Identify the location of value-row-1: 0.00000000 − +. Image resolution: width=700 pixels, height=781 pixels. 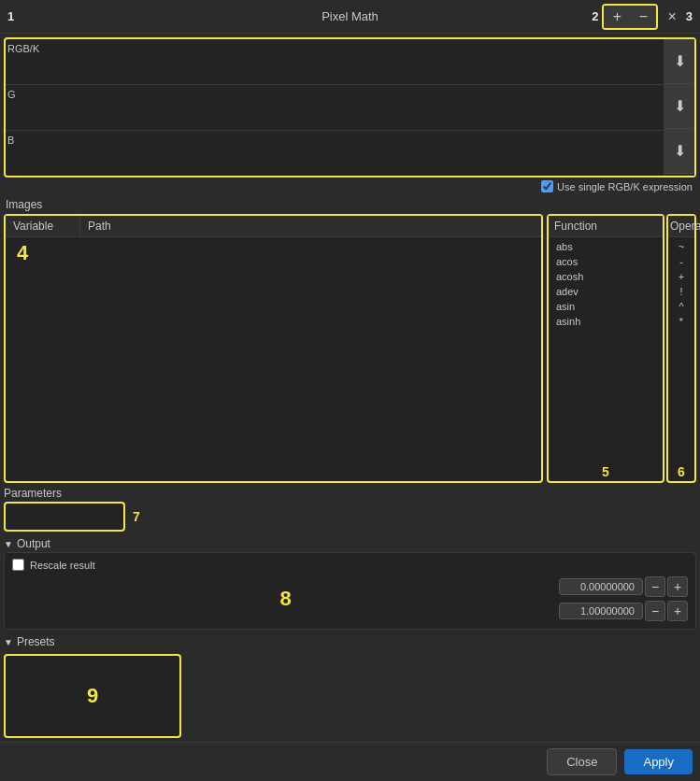
(623, 587).